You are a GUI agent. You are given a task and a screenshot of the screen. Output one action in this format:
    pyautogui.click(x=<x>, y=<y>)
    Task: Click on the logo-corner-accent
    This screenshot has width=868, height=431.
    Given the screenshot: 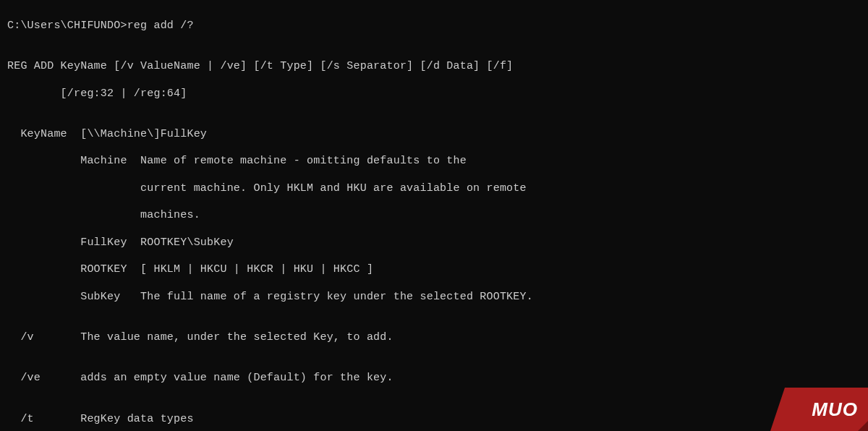 What is the action you would take?
    pyautogui.click(x=863, y=426)
    